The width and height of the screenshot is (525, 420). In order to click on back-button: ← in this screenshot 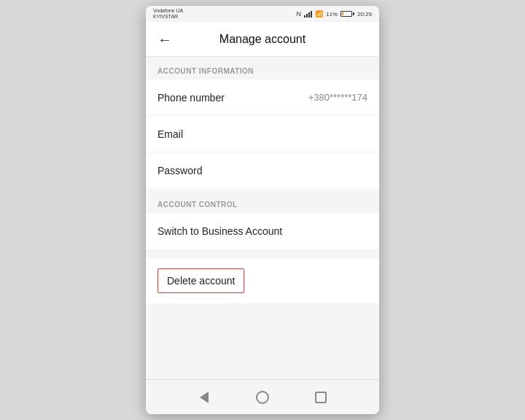, I will do `click(165, 39)`.